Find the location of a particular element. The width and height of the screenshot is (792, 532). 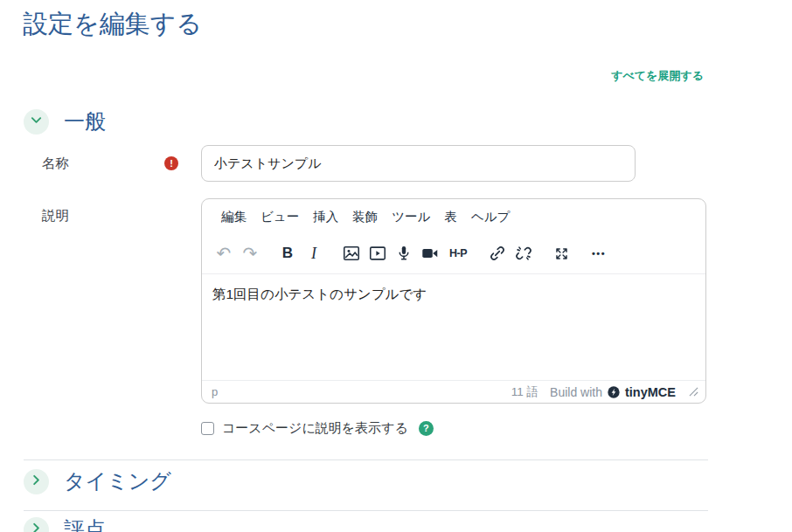

editor-content-area: 第1回目の小テストのサンプルです is located at coordinates (454, 327).